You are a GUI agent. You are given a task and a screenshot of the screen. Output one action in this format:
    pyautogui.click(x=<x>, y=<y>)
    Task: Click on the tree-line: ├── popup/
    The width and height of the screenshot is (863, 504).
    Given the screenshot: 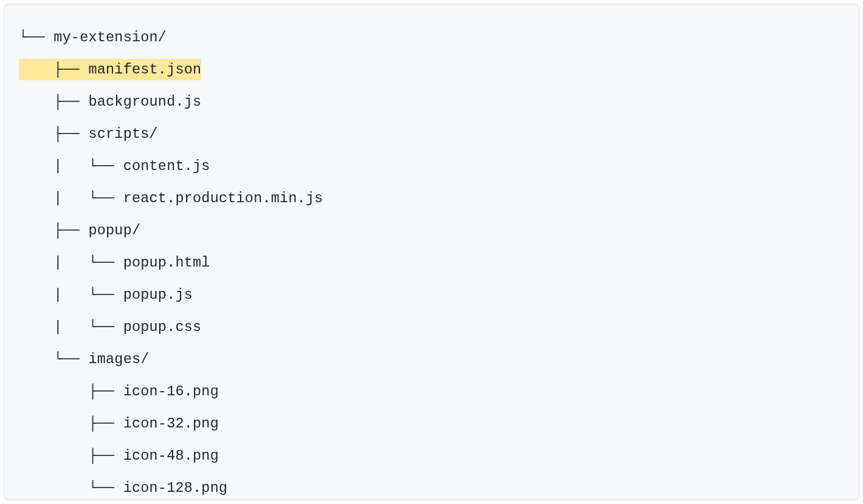 What is the action you would take?
    pyautogui.click(x=432, y=231)
    